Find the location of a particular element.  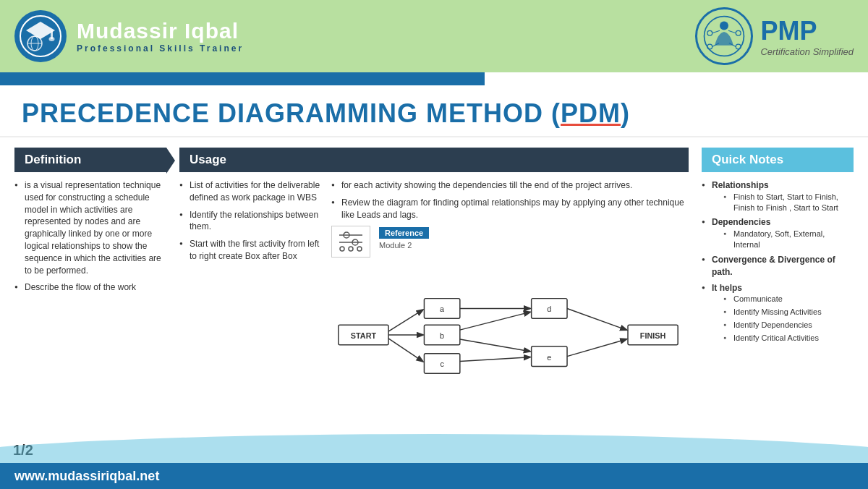

svg-text: d is located at coordinates (549, 310).